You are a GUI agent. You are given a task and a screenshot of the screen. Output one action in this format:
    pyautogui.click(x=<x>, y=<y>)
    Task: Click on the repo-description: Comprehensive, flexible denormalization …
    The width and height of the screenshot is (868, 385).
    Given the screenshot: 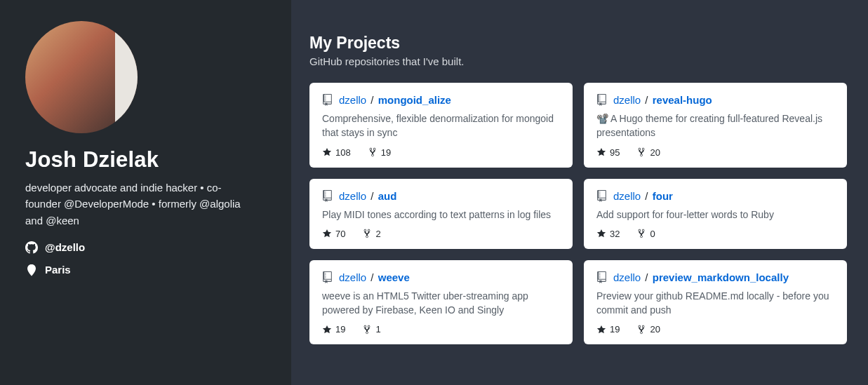 What is the action you would take?
    pyautogui.click(x=441, y=126)
    